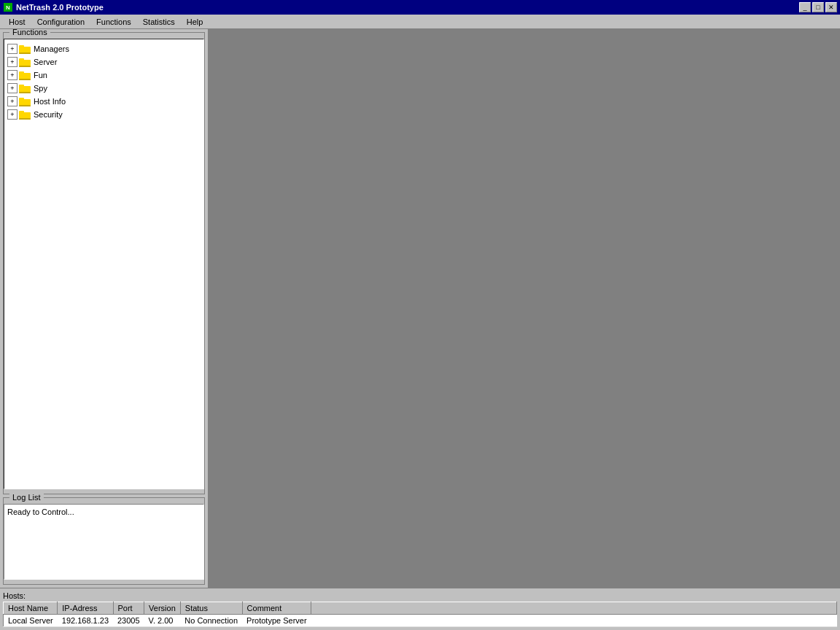 This screenshot has height=630, width=840. Describe the element at coordinates (211, 608) in the screenshot. I see `col-status: Status` at that location.